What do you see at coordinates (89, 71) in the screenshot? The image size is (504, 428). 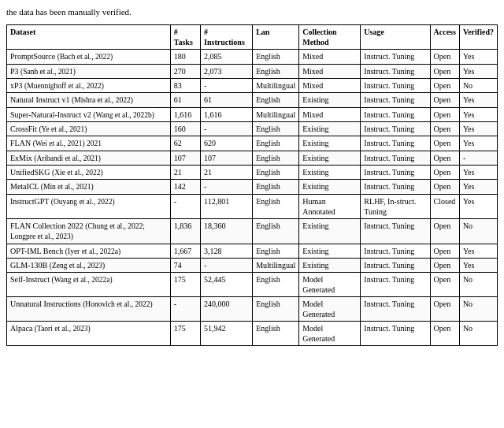 I see `cell-dataset: P3 (Sanh et al., 2021)` at bounding box center [89, 71].